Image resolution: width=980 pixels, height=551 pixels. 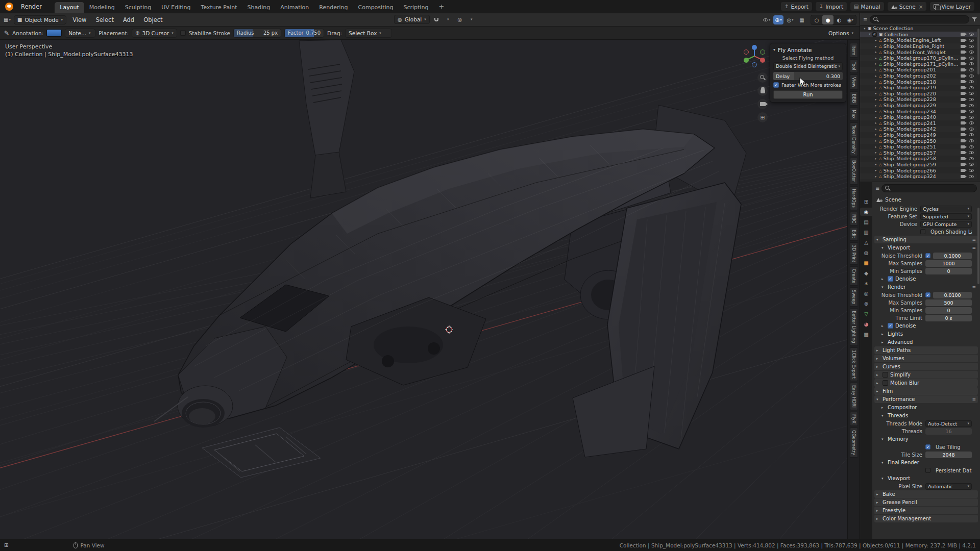 What do you see at coordinates (369, 33) in the screenshot?
I see `drag-action-dropdown: Select Box▾` at bounding box center [369, 33].